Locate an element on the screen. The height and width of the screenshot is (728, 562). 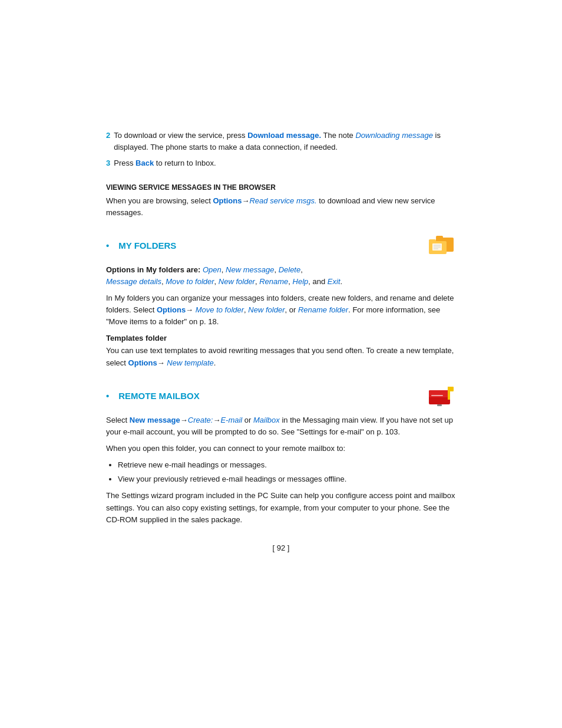
step-3-number: 3 is located at coordinates (108, 163).